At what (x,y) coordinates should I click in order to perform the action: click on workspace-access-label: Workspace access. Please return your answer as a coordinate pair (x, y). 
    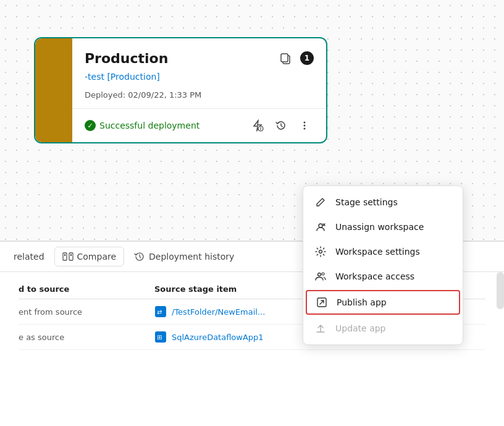
    Looking at the image, I should click on (375, 276).